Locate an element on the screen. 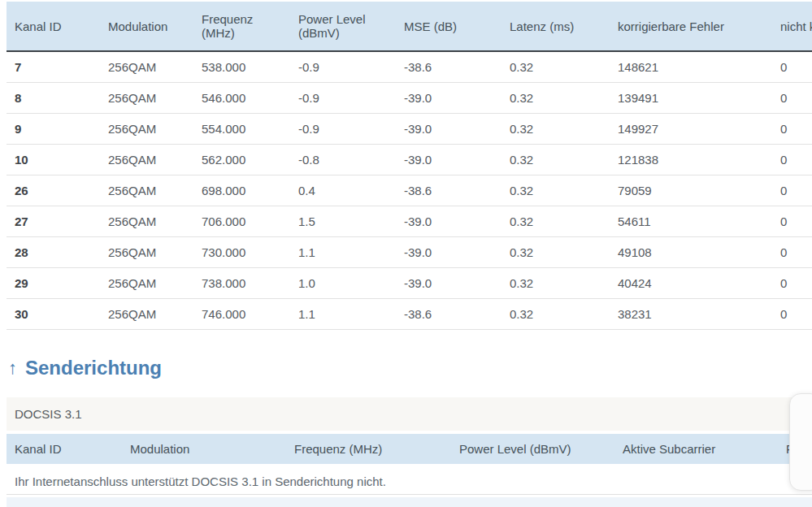 The image size is (812, 507). column-header: Aktive Subcarrier is located at coordinates (696, 448).